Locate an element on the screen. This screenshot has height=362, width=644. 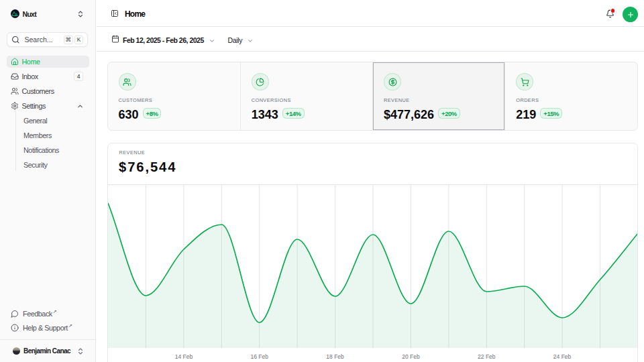
svg-text: 14 Feb is located at coordinates (184, 357).